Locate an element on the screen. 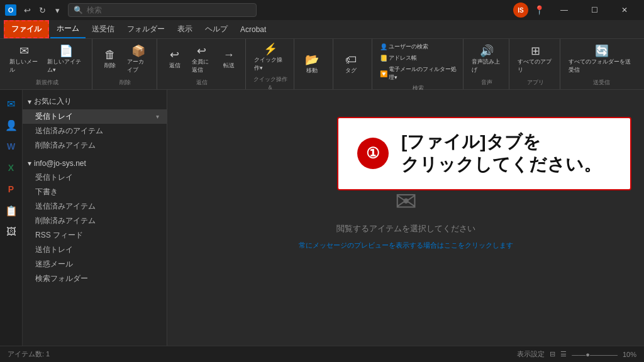 The height and width of the screenshot is (362, 644). tags-icon: 🏷 is located at coordinates (351, 60).